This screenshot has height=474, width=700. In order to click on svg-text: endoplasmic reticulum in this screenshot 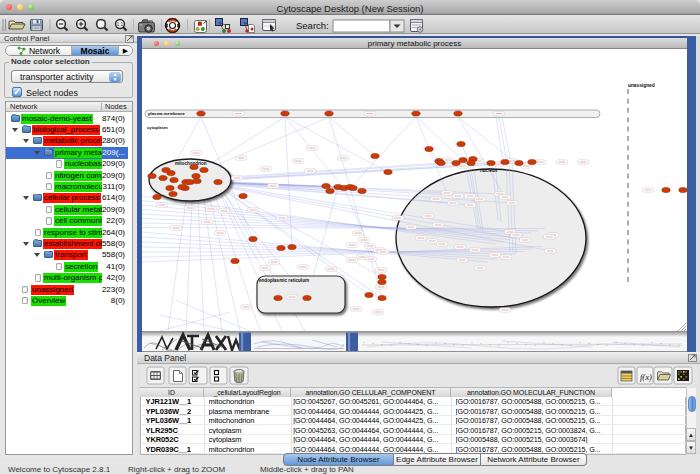, I will do `click(284, 280)`.